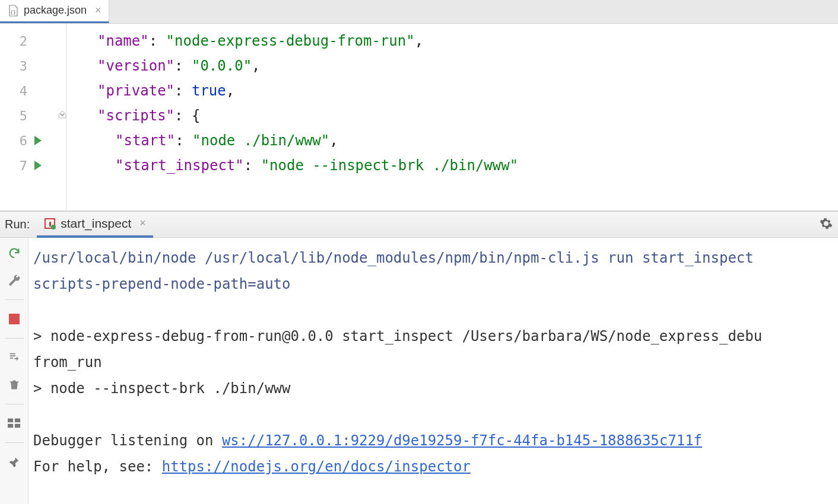  Describe the element at coordinates (33, 141) in the screenshot. I see `gutter-line: 6` at that location.